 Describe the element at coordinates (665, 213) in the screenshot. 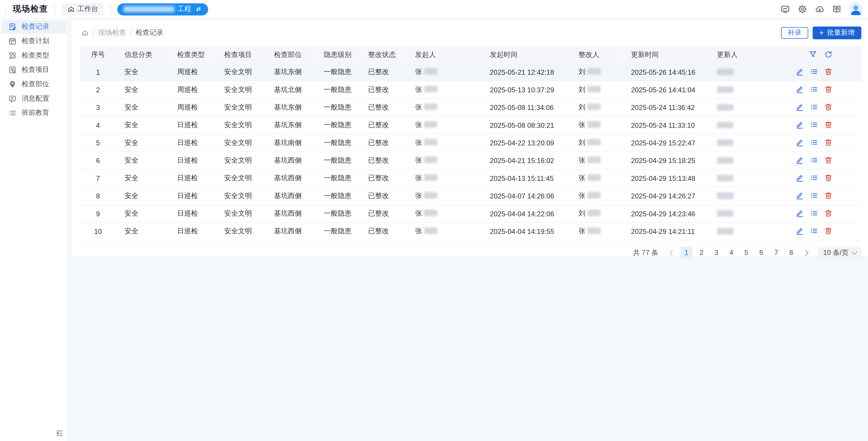

I see `cell-updated-time: 2025-04-29 14:23:46` at that location.